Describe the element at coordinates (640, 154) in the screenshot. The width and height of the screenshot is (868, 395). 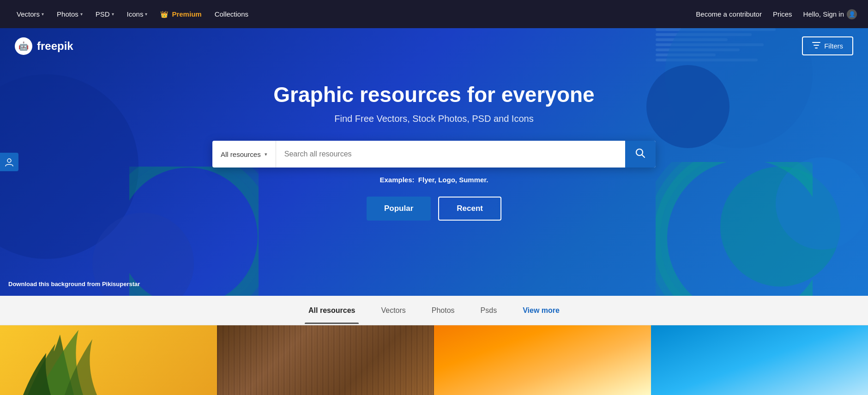
I see `search-icon` at that location.